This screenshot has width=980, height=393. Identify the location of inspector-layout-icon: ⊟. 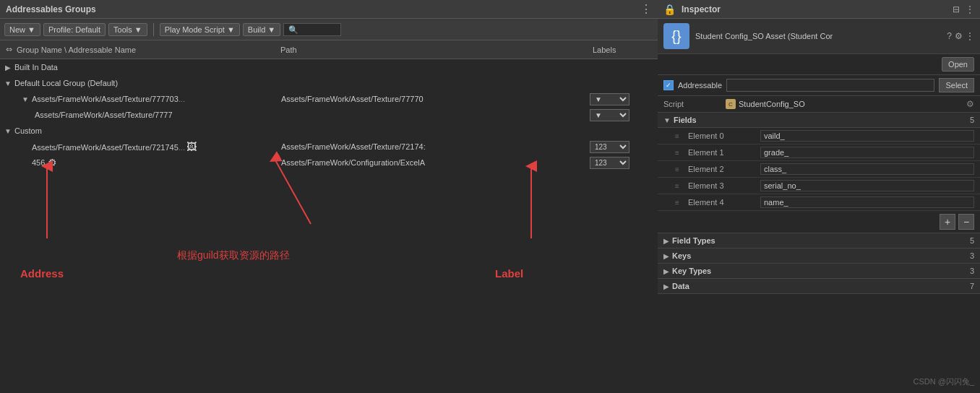
(956, 9).